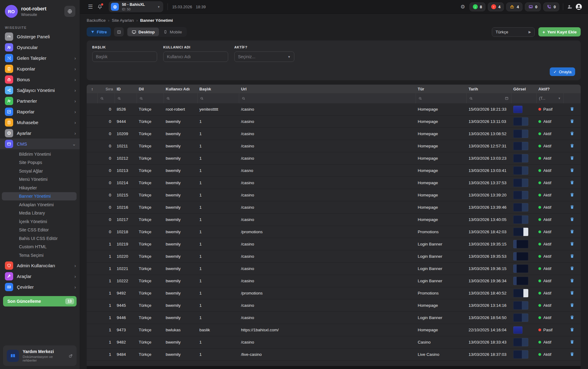 This screenshot has width=588, height=369. I want to click on deposits-badge: ↓ 8, so click(477, 7).